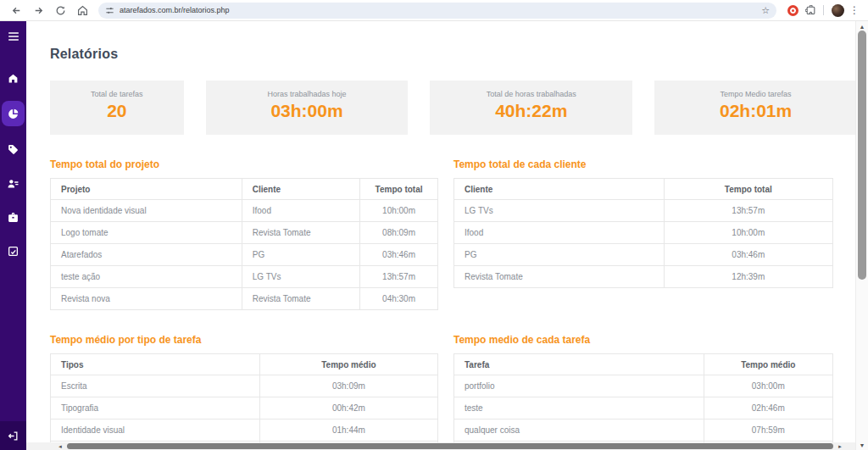  I want to click on table-row: Logo tomateRevista Tomate08h:09m, so click(244, 233).